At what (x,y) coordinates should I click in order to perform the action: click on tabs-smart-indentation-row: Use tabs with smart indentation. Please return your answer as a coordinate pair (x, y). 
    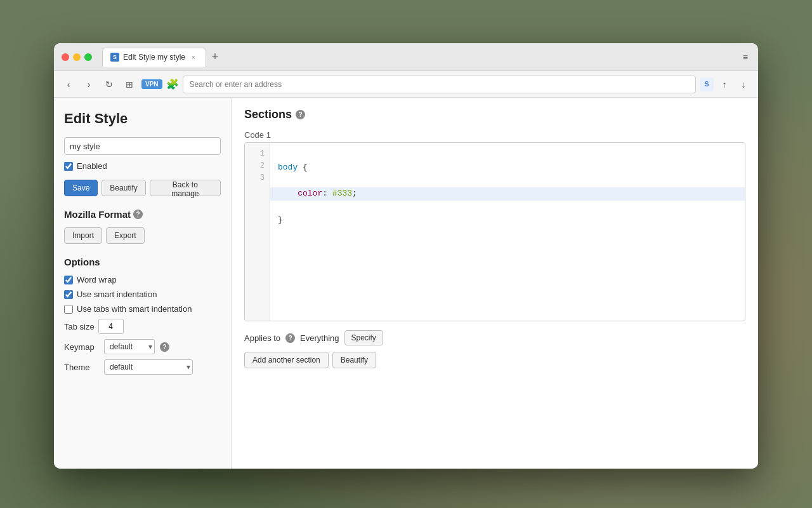
    Looking at the image, I should click on (142, 309).